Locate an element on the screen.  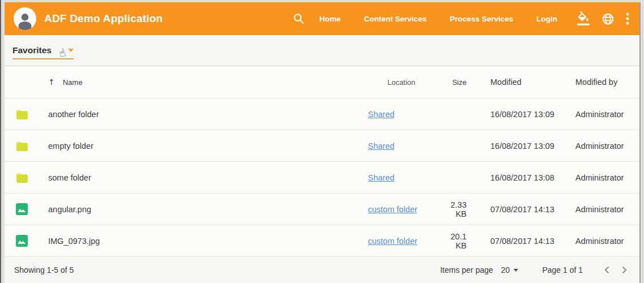
main-nav: Home Content Services Process Services L… is located at coordinates (439, 19).